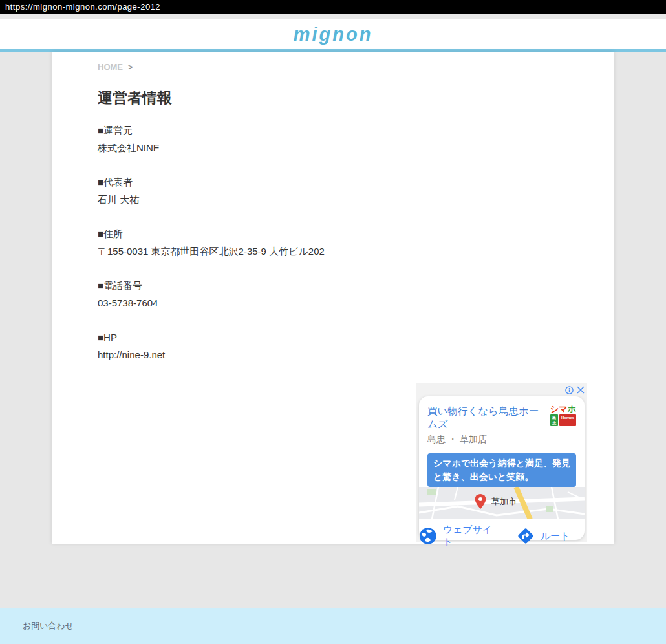 This screenshot has width=666, height=644. I want to click on logo-badges: 島忠 Homes, so click(563, 420).